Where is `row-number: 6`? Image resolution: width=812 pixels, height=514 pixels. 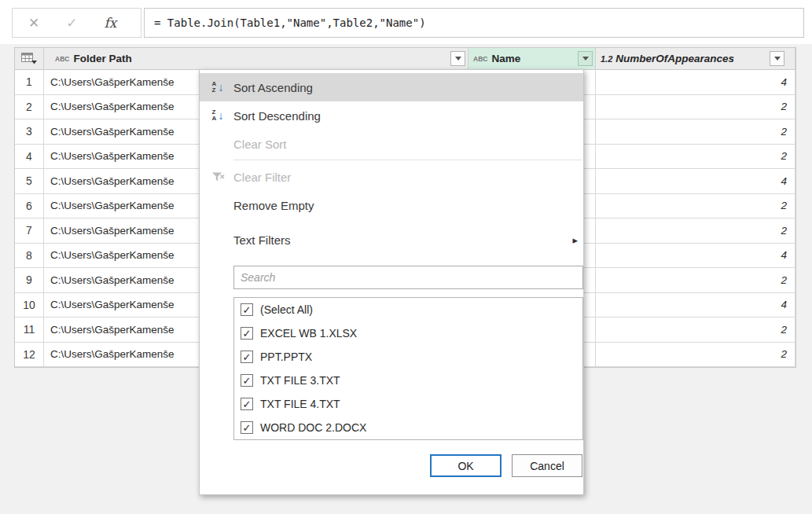 row-number: 6 is located at coordinates (30, 207).